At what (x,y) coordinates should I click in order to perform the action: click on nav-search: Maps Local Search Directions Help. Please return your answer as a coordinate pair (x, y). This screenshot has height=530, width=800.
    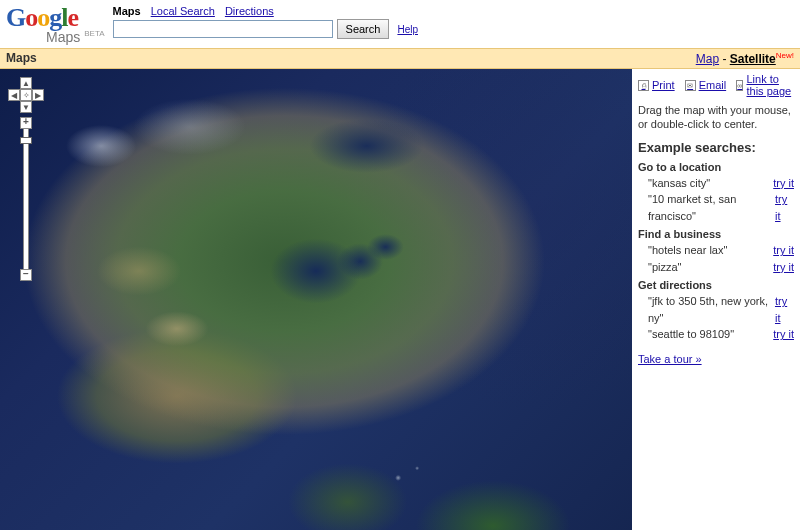
    Looking at the image, I should click on (454, 22).